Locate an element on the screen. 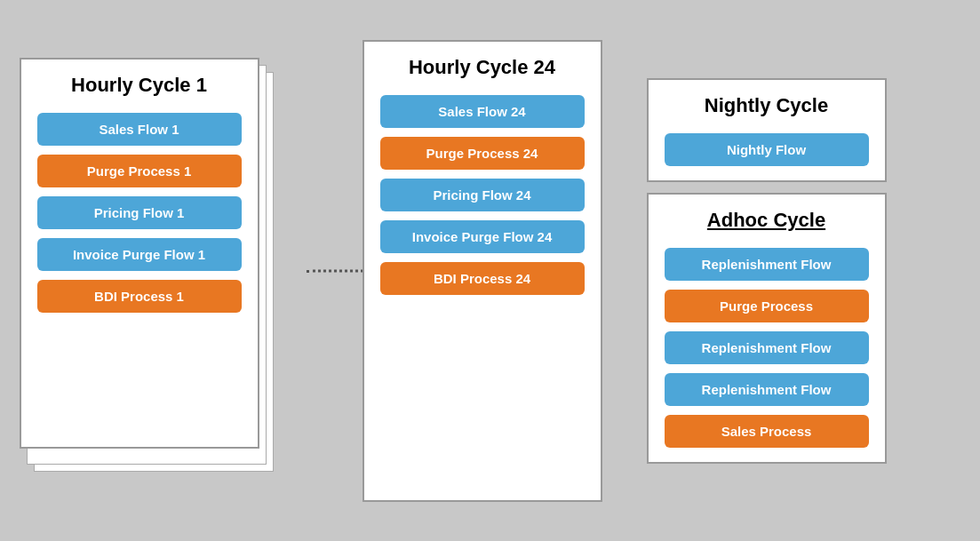 The height and width of the screenshot is (541, 980). adhoc-cycle-box: Adhoc Cycle Replenishment FlowPurge Proc… is located at coordinates (767, 329).